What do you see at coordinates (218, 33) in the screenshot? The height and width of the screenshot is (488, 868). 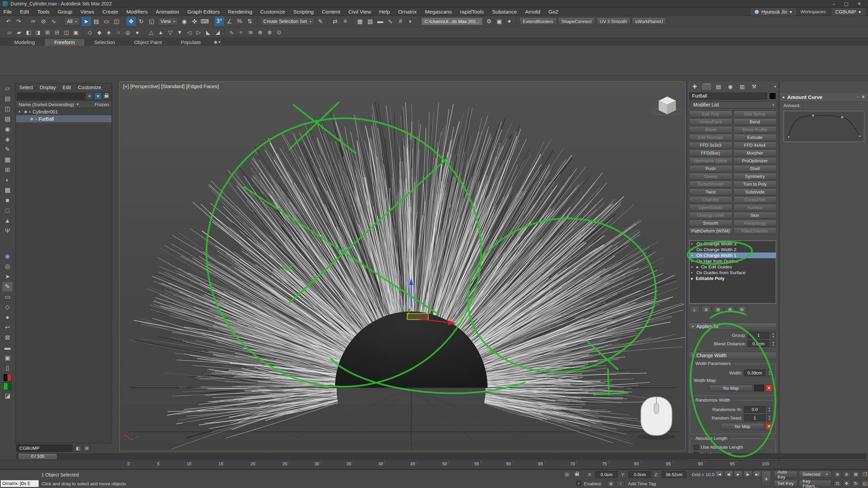 I see `modeling-tool-22-icon: ◢` at bounding box center [218, 33].